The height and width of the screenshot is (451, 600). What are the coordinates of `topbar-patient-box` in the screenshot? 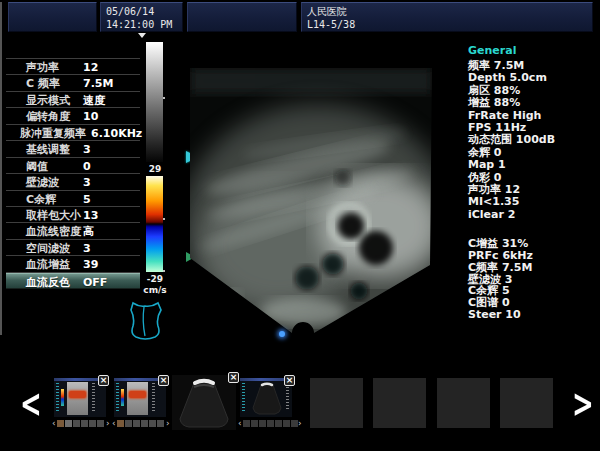 It's located at (52, 17).